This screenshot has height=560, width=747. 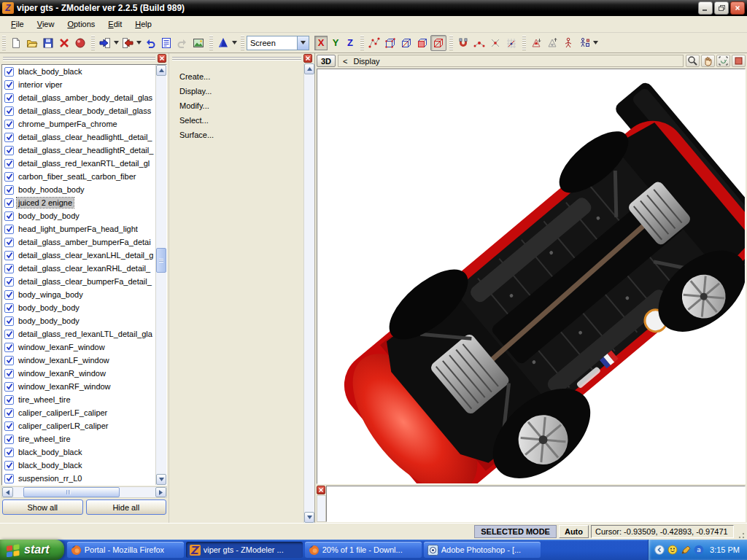 I want to click on weld-vertices-button, so click(x=479, y=43).